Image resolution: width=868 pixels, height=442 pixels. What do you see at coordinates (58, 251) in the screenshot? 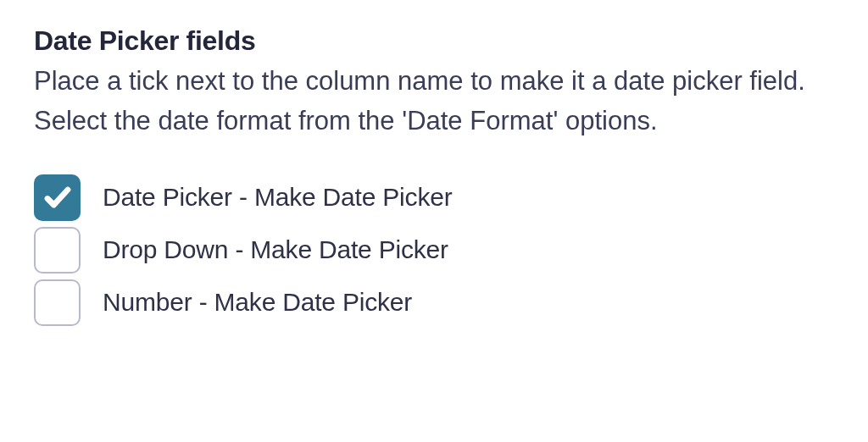
I see `checkbox-drop-down` at bounding box center [58, 251].